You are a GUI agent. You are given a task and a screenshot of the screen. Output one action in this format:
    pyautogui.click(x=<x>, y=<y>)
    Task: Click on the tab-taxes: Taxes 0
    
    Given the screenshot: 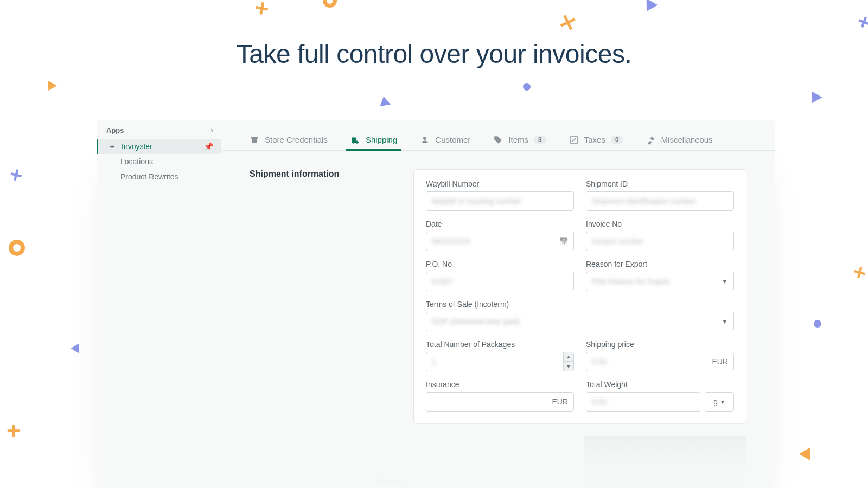 What is the action you would take?
    pyautogui.click(x=596, y=140)
    